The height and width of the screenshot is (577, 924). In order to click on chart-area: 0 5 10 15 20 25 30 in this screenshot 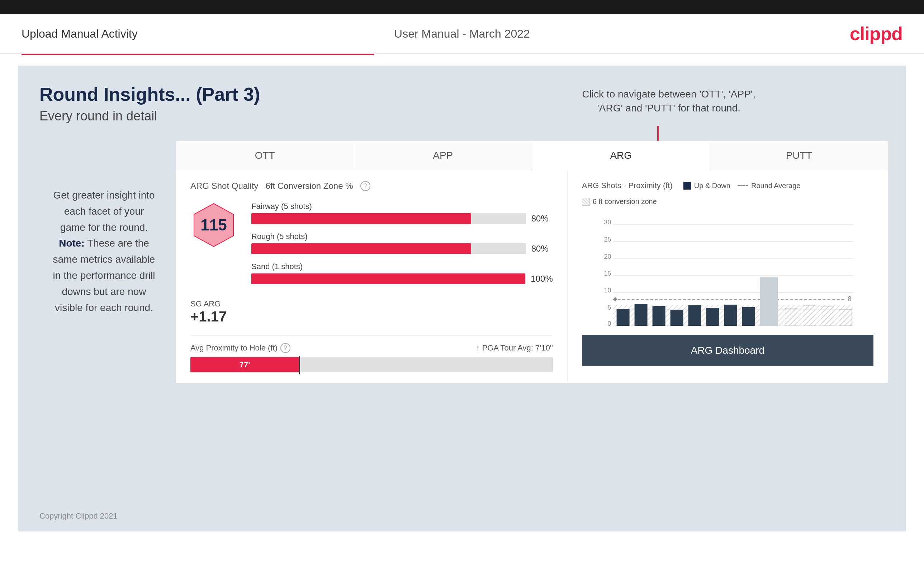, I will do `click(728, 270)`.